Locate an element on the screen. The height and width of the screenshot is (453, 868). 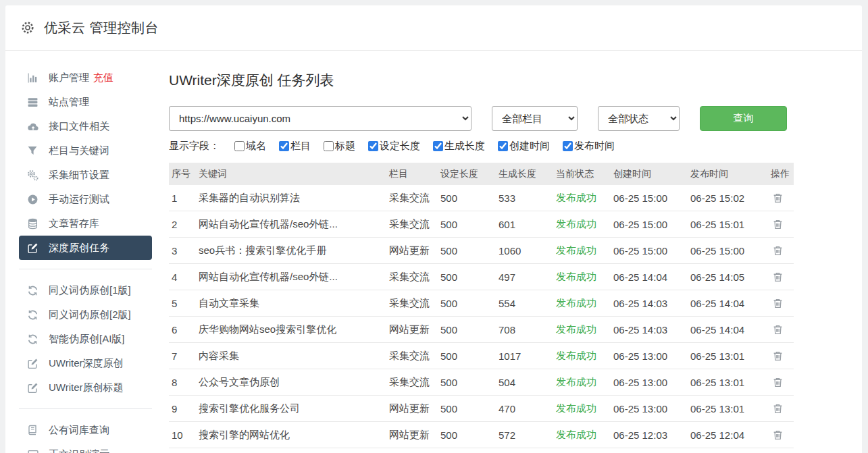
sidebar-item-10: 智能伪原创[AI版] is located at coordinates (82, 339).